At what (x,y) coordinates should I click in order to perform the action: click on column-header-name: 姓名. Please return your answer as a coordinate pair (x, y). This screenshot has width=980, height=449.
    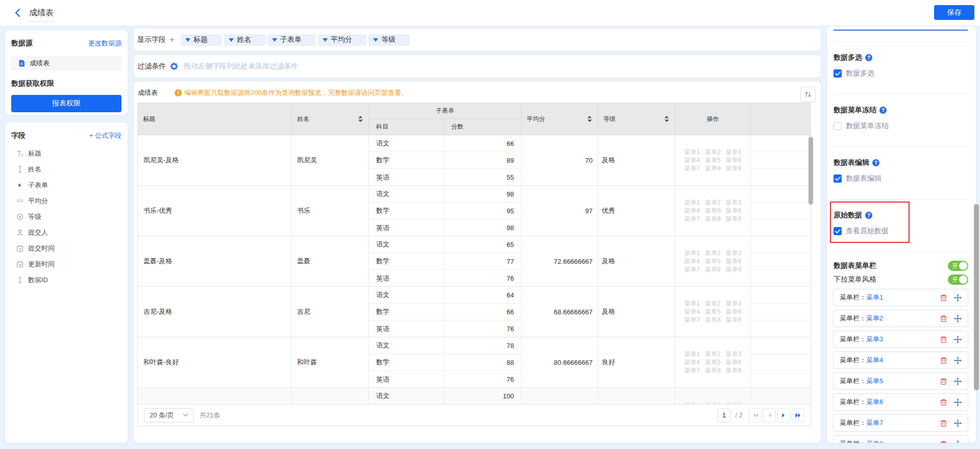
    Looking at the image, I should click on (331, 119).